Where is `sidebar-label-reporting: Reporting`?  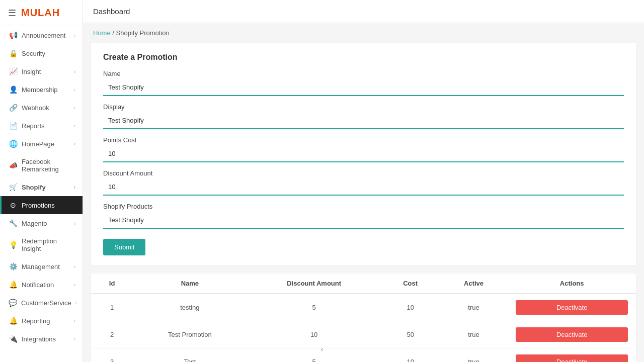
sidebar-label-reporting: Reporting is located at coordinates (46, 321).